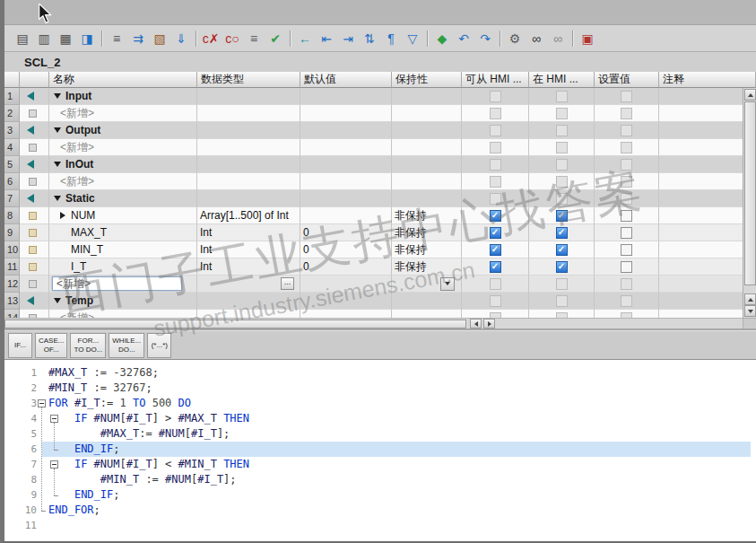 This screenshot has width=756, height=543. Describe the element at coordinates (13, 199) in the screenshot. I see `row-number: 7` at that location.